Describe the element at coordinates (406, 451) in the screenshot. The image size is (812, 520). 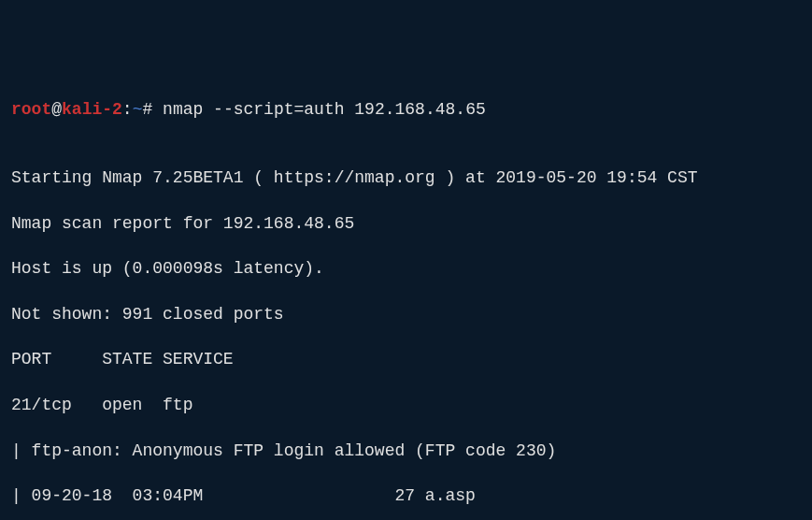
I see `output-line-script: | ftp-anon: Anonymous FTP login allowed …` at that location.